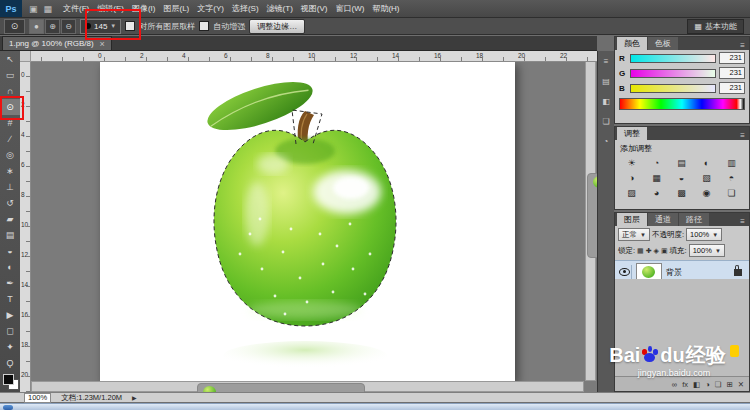  What do you see at coordinates (176, 8) in the screenshot?
I see `menu-item: 图层(L)` at bounding box center [176, 8].